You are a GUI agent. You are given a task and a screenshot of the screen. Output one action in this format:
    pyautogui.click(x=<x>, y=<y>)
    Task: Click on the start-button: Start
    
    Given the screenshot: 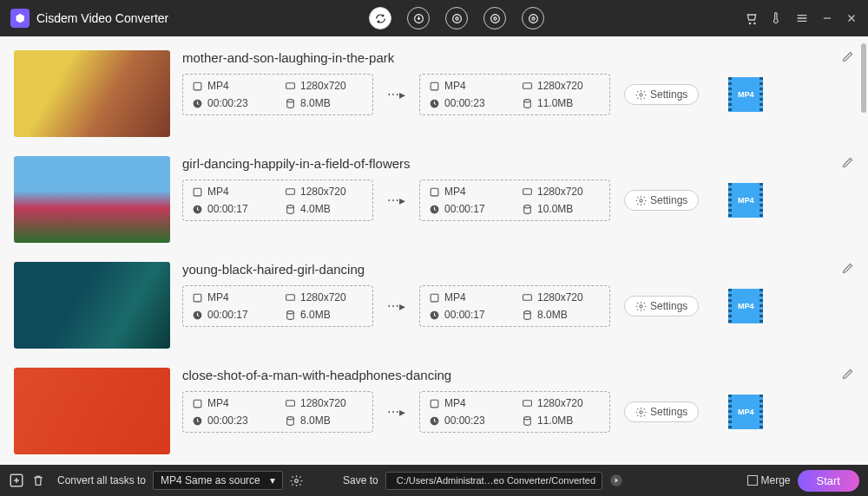 What is the action you would take?
    pyautogui.click(x=828, y=480)
    